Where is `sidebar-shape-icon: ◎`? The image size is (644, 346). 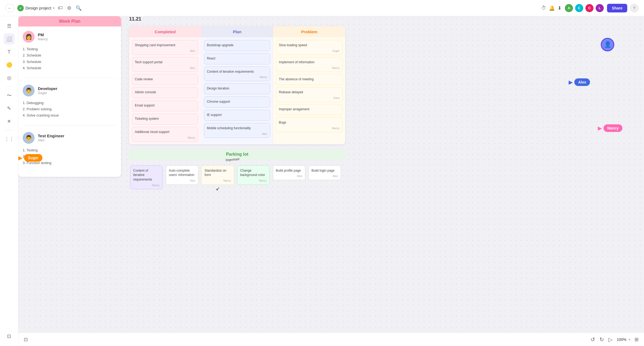 sidebar-shape-icon: ◎ is located at coordinates (9, 78).